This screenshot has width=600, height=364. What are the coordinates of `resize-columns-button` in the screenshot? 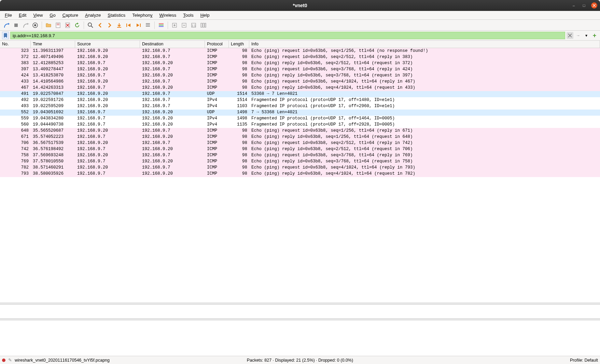 It's located at (203, 25).